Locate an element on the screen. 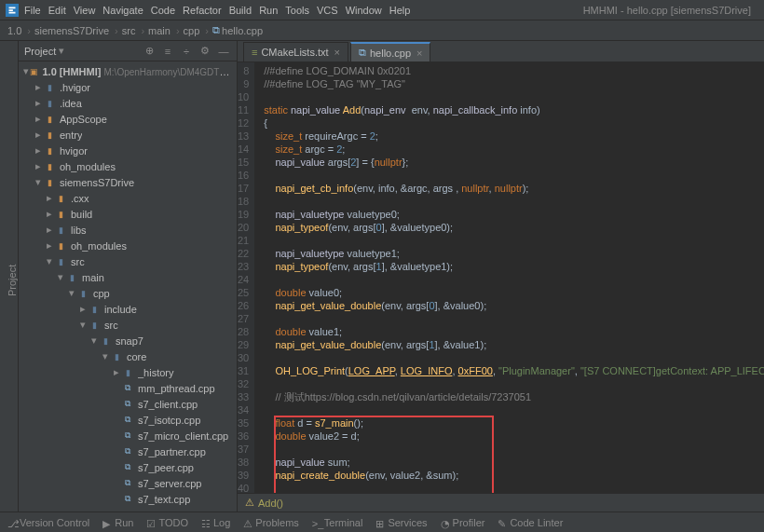 The height and width of the screenshot is (532, 764). tree-folder: ▾▮snap7 is located at coordinates (128, 341).